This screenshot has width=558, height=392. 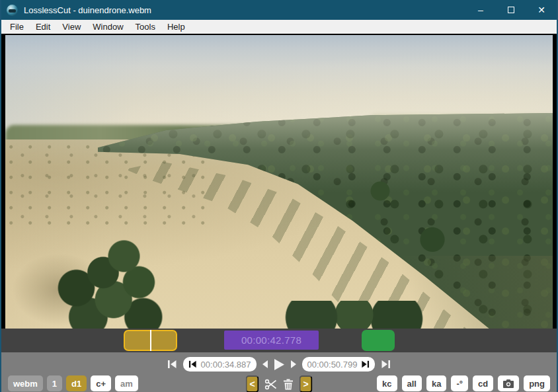 What do you see at coordinates (279, 10) in the screenshot?
I see `titlebar: LosslessCut - duinendrone.webm – ✕` at bounding box center [279, 10].